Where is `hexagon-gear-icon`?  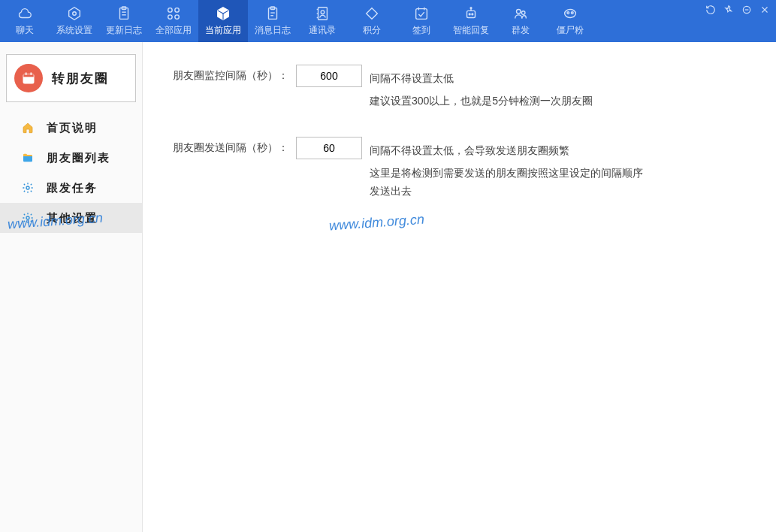 hexagon-gear-icon is located at coordinates (74, 14).